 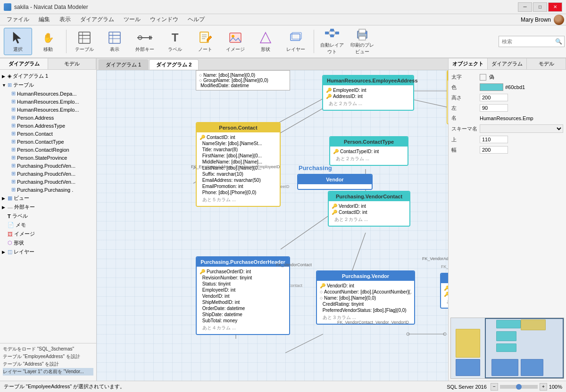 What do you see at coordinates (522, 129) in the screenshot?
I see `prop-schema-select` at bounding box center [522, 129].